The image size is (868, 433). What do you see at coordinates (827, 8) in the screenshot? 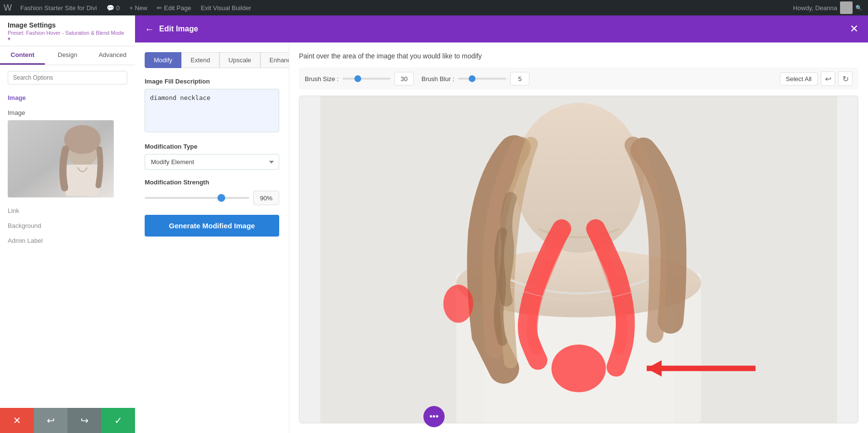
I see `howdy-text: Howdy, Deanna 🔍` at bounding box center [827, 8].